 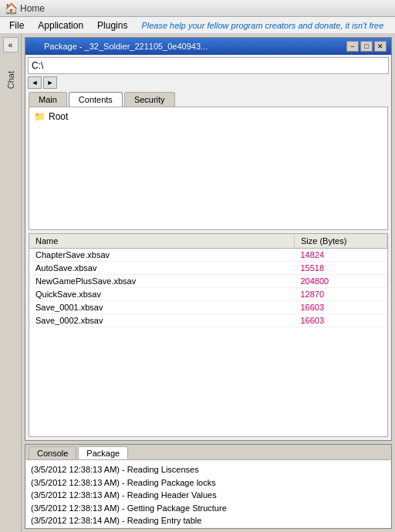 What do you see at coordinates (208, 66) in the screenshot?
I see `path-bar: C:\` at bounding box center [208, 66].